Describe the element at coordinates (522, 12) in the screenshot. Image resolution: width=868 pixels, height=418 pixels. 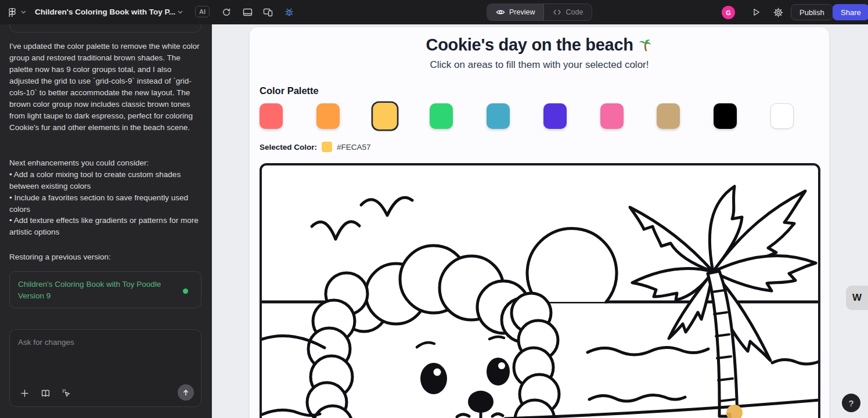
I see `preview-label: Preview` at that location.